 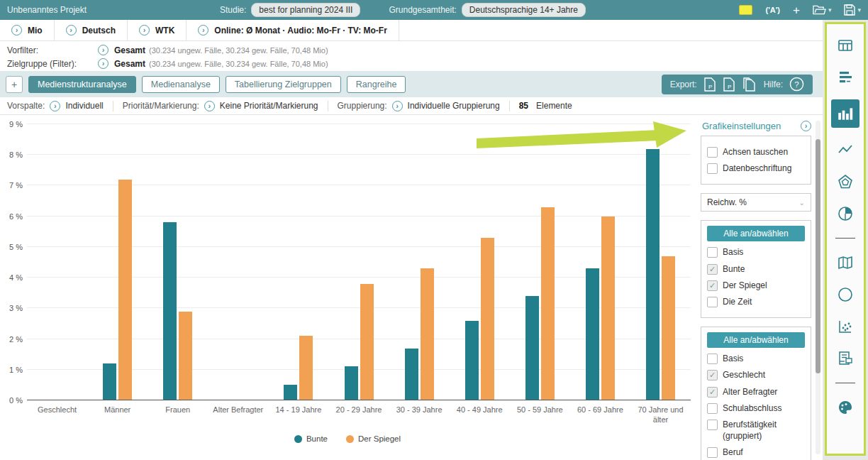 What do you see at coordinates (523, 10) in the screenshot?
I see `universe-pill: Deutschsprachige 14+ Jahre` at bounding box center [523, 10].